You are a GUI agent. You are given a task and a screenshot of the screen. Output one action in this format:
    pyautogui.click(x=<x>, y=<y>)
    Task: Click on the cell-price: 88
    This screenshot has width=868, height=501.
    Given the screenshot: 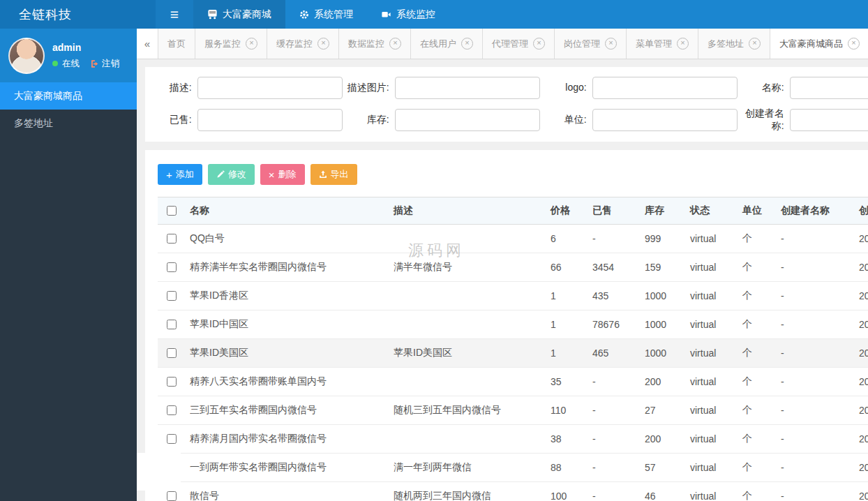 What is the action you would take?
    pyautogui.click(x=566, y=468)
    